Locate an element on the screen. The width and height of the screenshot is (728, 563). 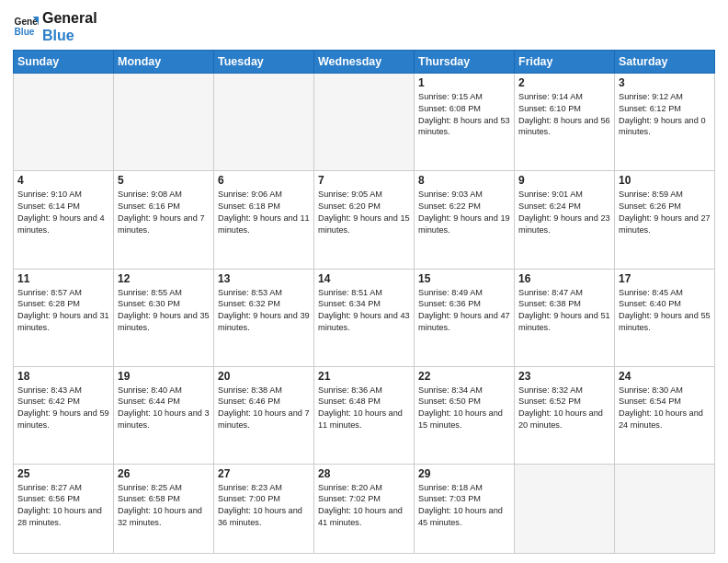
day-number: 16 is located at coordinates (564, 279).